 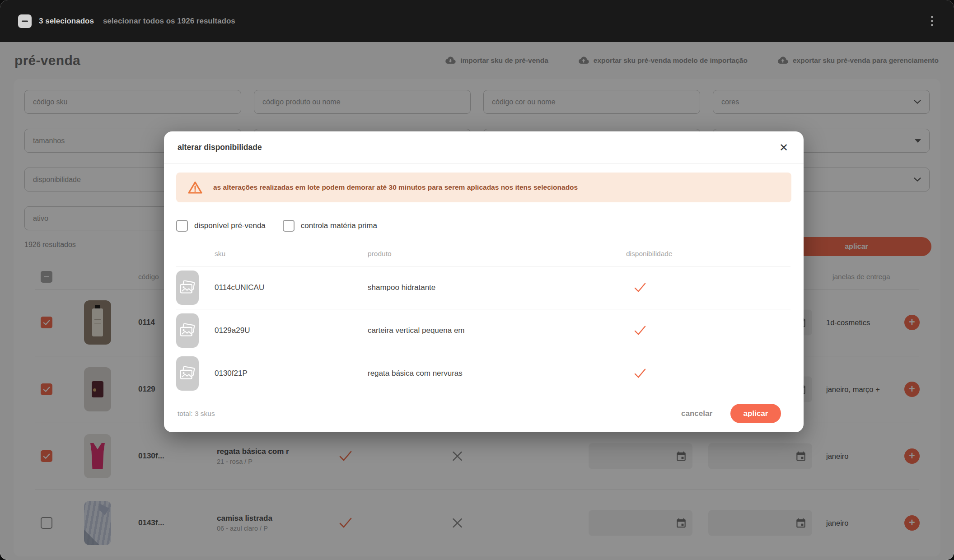 What do you see at coordinates (932, 21) in the screenshot?
I see `kebab-menu-icon` at bounding box center [932, 21].